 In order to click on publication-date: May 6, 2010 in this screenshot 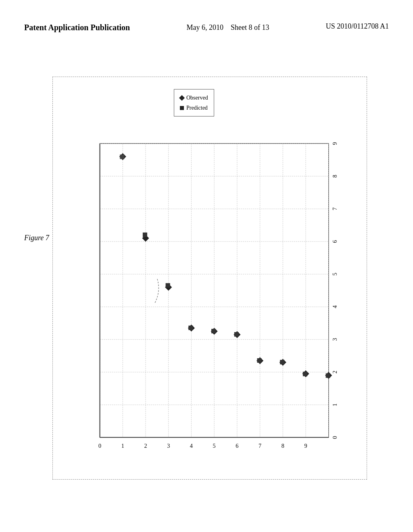, I will do `click(205, 27)`.